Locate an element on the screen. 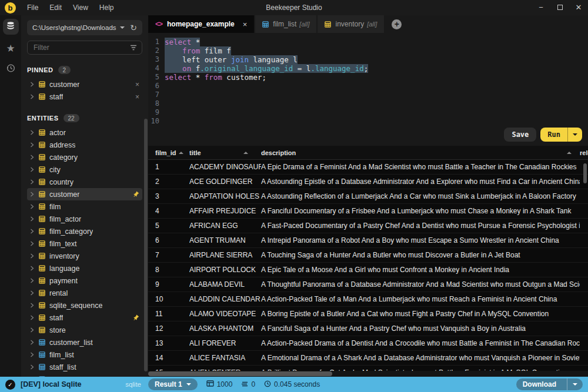 Image resolution: width=588 pixels, height=392 pixels. entity-item-film_text: film_text is located at coordinates (85, 243).